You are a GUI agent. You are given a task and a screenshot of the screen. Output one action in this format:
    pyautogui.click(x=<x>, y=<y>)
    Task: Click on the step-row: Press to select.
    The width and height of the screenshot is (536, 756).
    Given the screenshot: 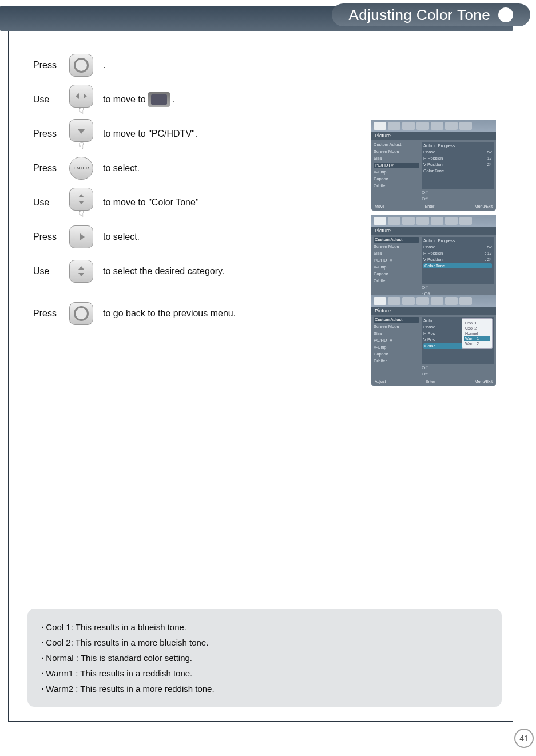 What is the action you would take?
    pyautogui.click(x=264, y=237)
    